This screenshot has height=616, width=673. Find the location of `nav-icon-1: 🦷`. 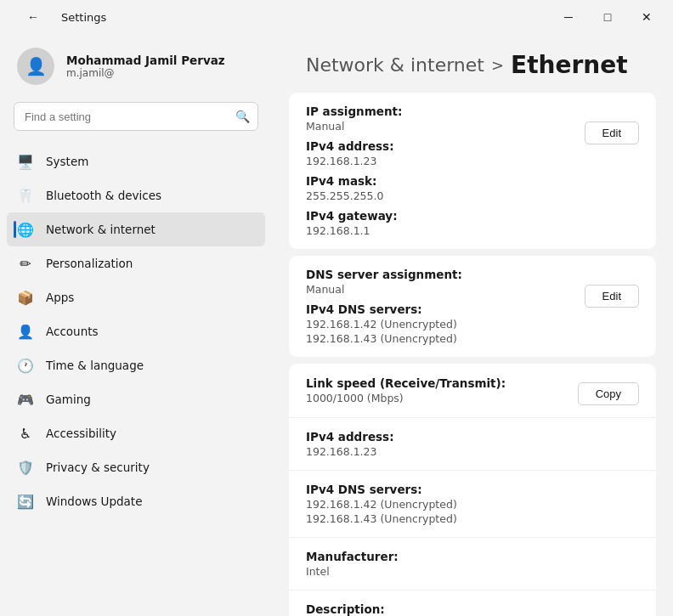

nav-icon-1: 🦷 is located at coordinates (25, 195).